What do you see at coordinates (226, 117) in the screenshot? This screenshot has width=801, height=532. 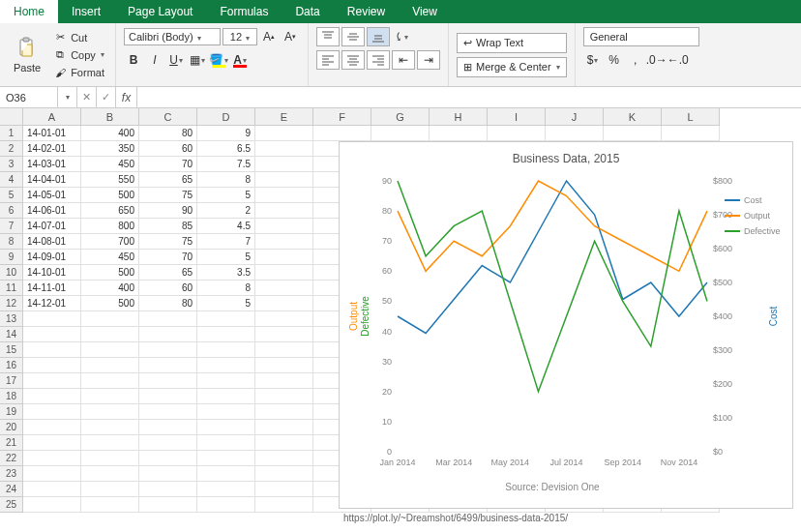 I see `col-header-D: D` at bounding box center [226, 117].